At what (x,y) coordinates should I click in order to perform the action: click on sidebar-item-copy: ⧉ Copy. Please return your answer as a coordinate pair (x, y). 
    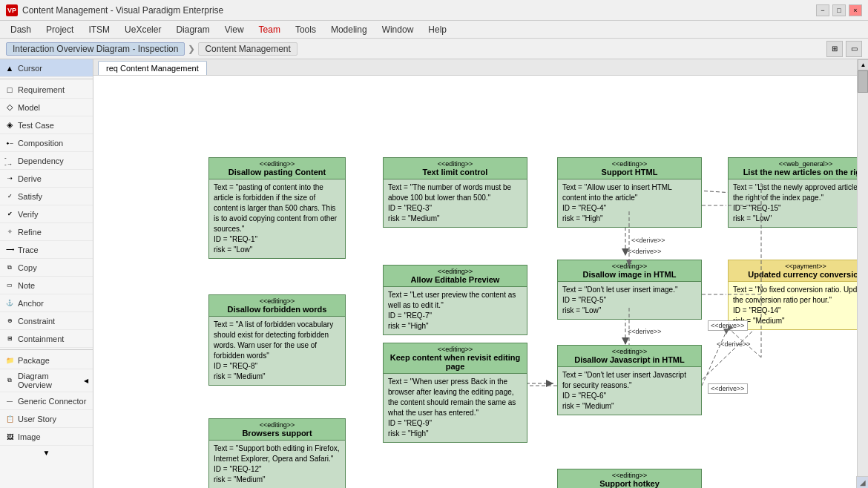
    Looking at the image, I should click on (46, 268).